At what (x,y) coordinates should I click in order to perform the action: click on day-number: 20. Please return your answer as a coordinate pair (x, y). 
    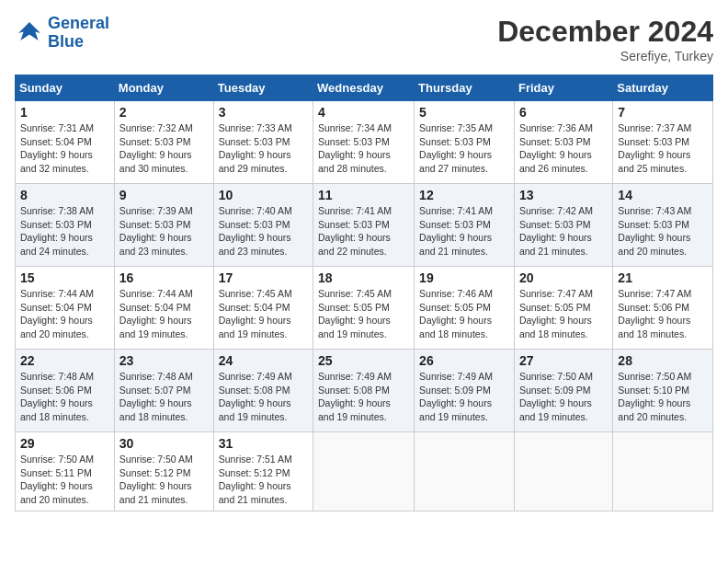
    Looking at the image, I should click on (563, 278).